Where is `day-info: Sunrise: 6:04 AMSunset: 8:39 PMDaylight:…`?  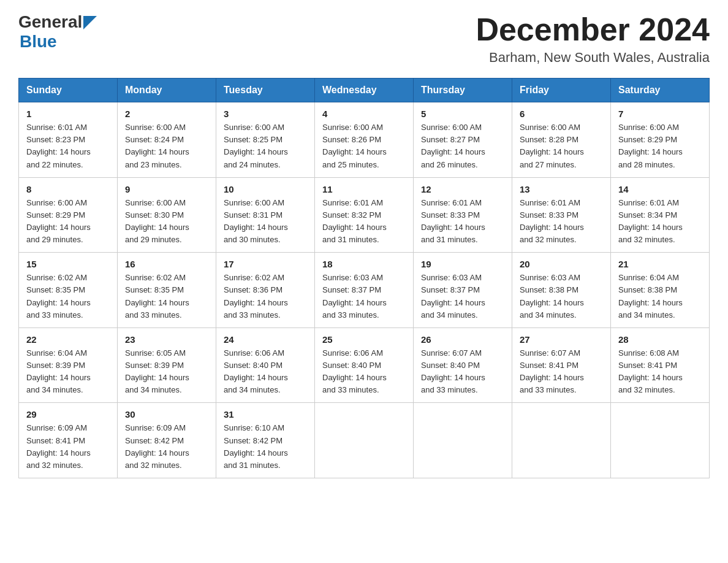
day-info: Sunrise: 6:04 AMSunset: 8:39 PMDaylight:… is located at coordinates (68, 372).